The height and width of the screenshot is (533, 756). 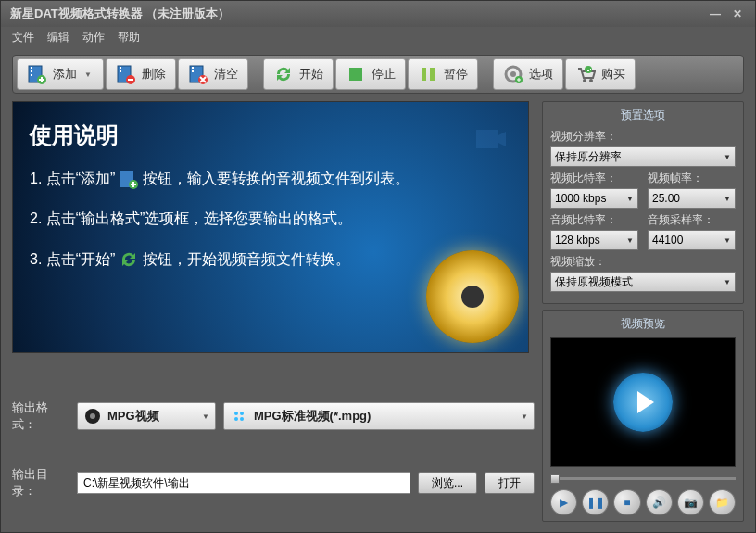 I want to click on menu-action: 动作, so click(x=94, y=37).